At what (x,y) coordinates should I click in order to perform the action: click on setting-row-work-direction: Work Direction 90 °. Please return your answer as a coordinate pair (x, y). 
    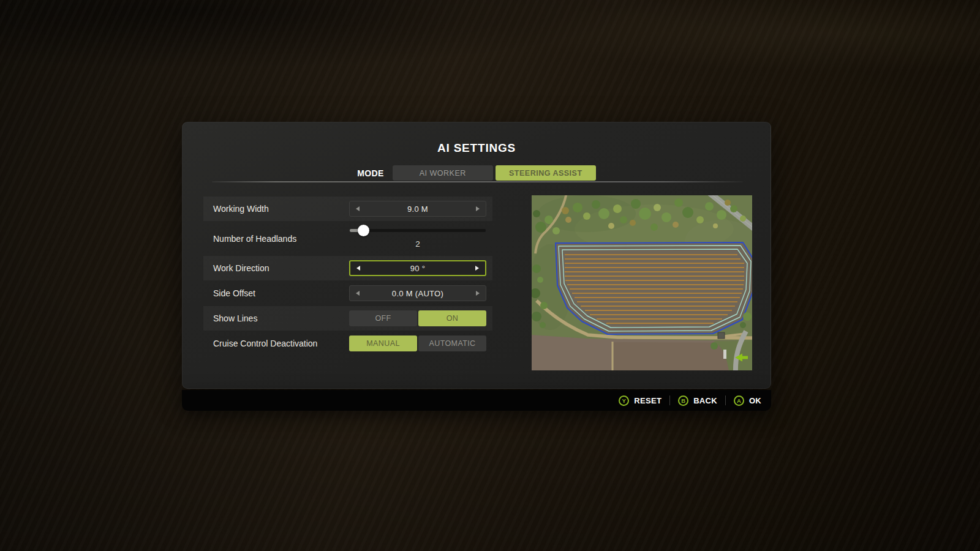
    Looking at the image, I should click on (348, 268).